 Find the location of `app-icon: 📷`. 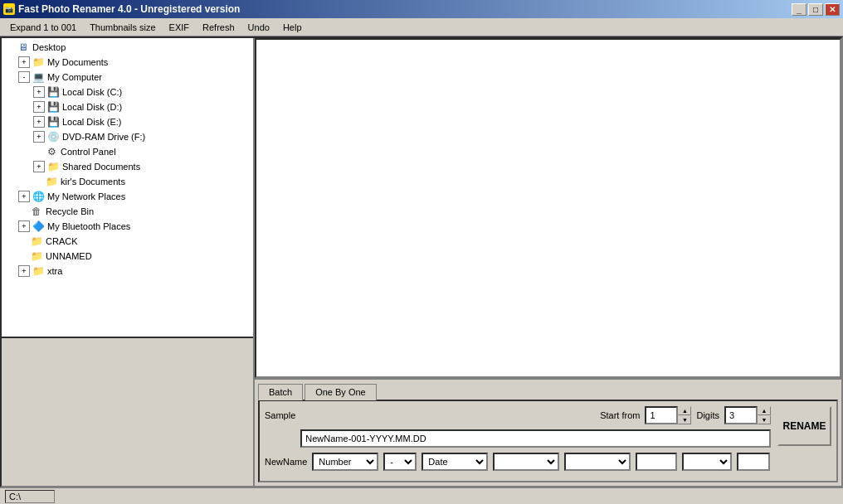

app-icon: 📷 is located at coordinates (9, 9).